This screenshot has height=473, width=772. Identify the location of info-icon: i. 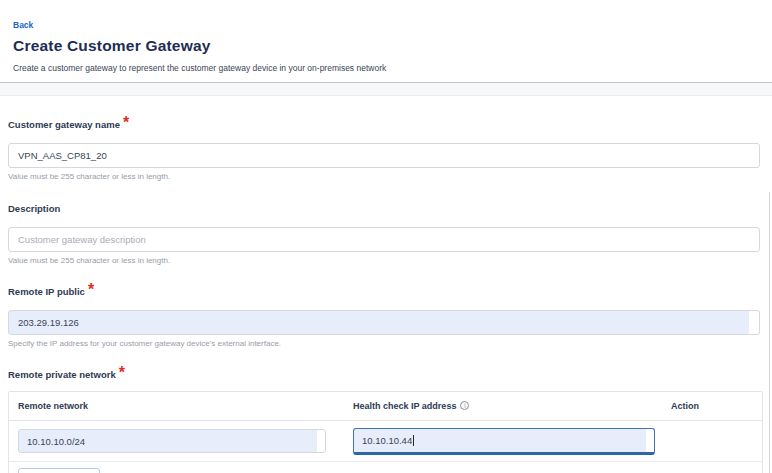
(464, 406).